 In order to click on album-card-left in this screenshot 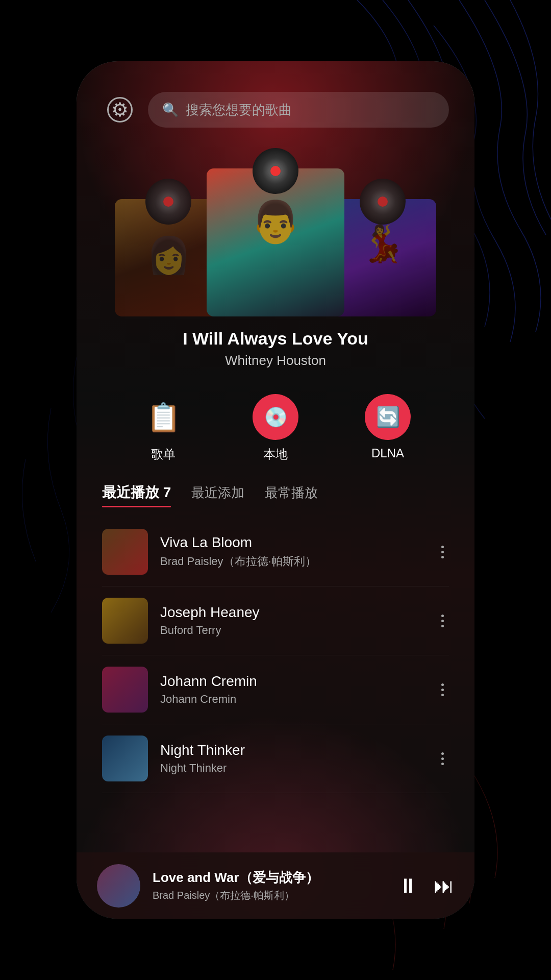, I will do `click(168, 258)`.